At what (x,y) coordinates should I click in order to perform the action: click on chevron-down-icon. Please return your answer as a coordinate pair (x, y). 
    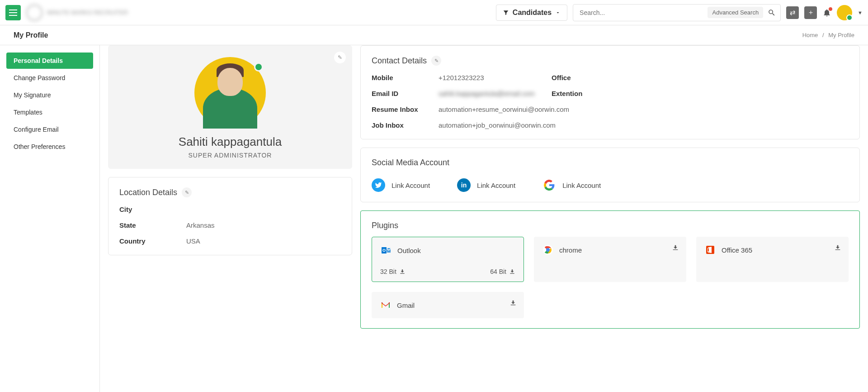
    Looking at the image, I should click on (558, 13).